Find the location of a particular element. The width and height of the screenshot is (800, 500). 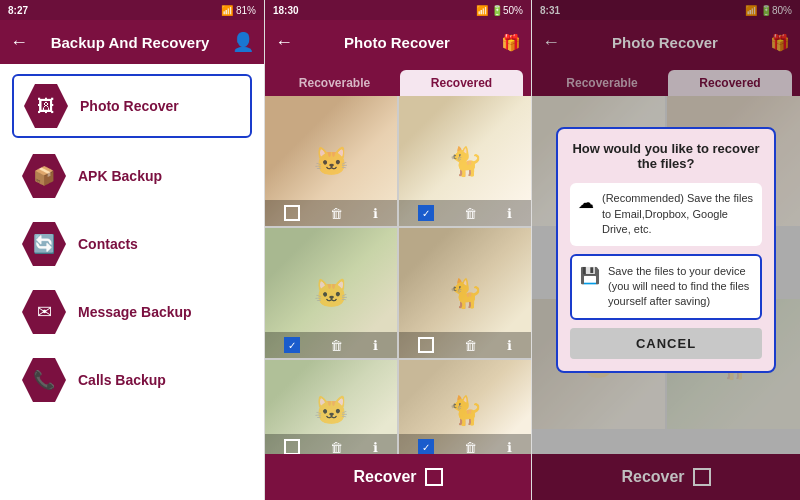

photo-cell-2: 🐈 🗑 ℹ is located at coordinates (465, 161).